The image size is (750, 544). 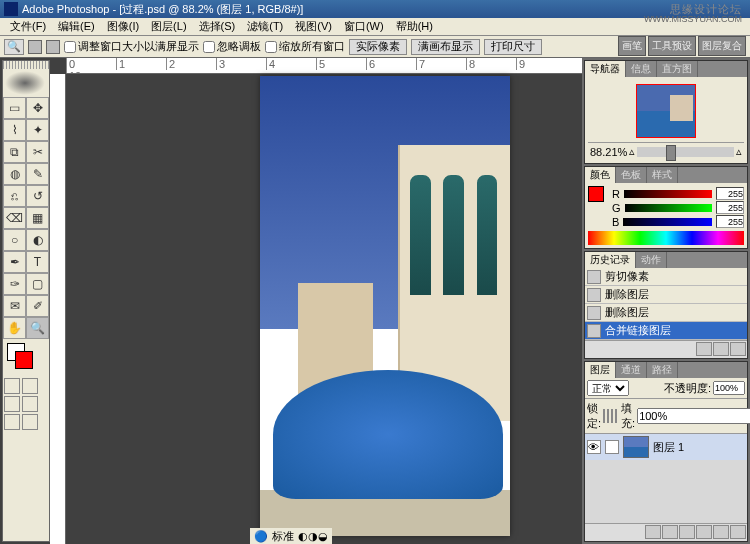 What do you see at coordinates (694, 416) in the screenshot?
I see `fill-input` at bounding box center [694, 416].